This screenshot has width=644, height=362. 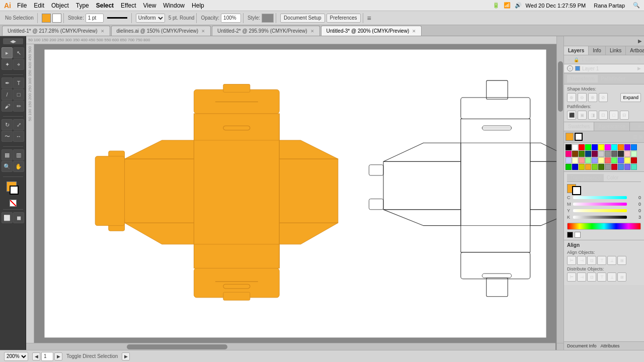 I want to click on swatch-preview-stroke, so click(x=579, y=137).